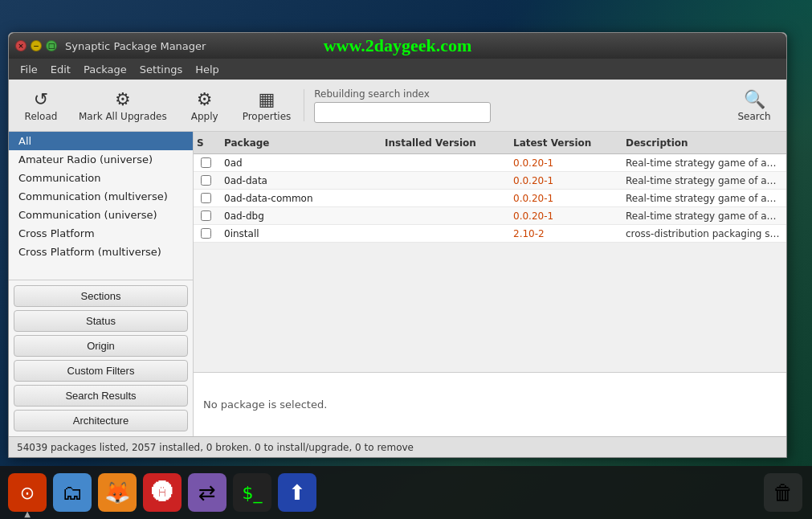 Image resolution: width=812 pixels, height=519 pixels. I want to click on row-name: 0ad, so click(298, 163).